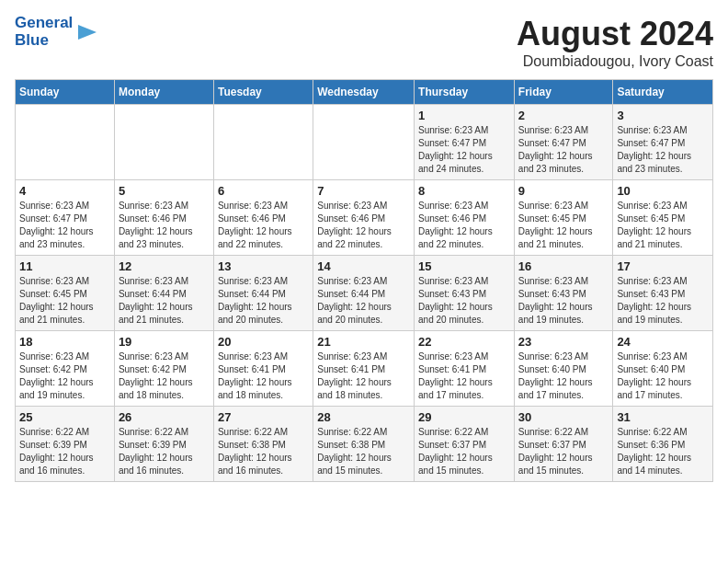 Image resolution: width=728 pixels, height=563 pixels. Describe the element at coordinates (263, 452) in the screenshot. I see `day-info: Sunrise: 6:22 AM Sunset: 6:38 PM Dayligh…` at that location.